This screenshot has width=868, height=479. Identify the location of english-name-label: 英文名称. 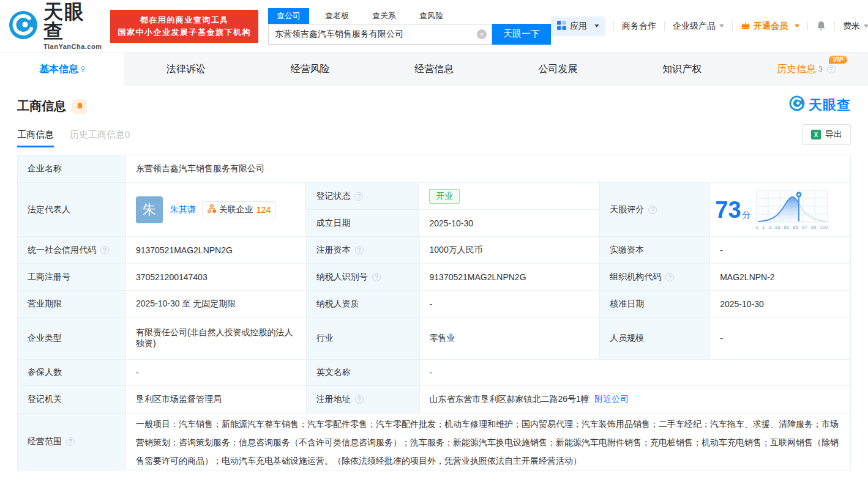
(364, 373).